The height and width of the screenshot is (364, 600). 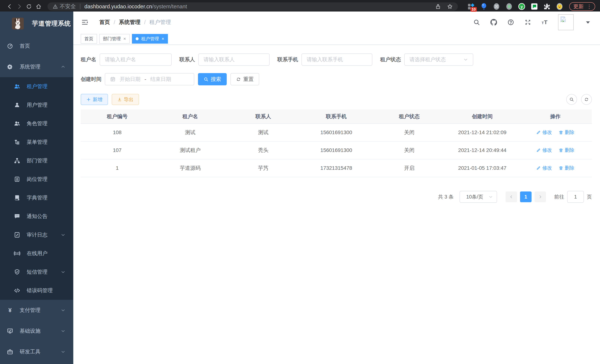 I want to click on sidebar-item-dept: 部门管理, so click(x=37, y=161).